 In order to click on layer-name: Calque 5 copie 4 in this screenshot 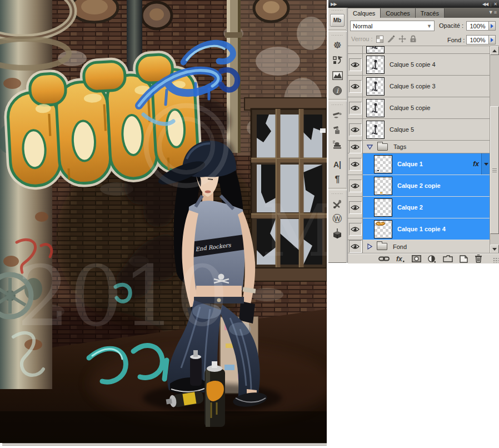, I will do `click(412, 64)`.